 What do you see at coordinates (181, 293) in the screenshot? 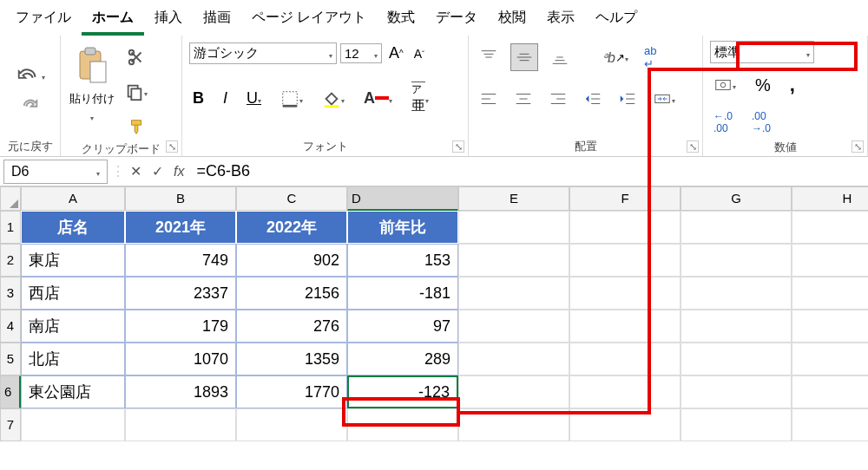
I see `cell: 2337` at bounding box center [181, 293].